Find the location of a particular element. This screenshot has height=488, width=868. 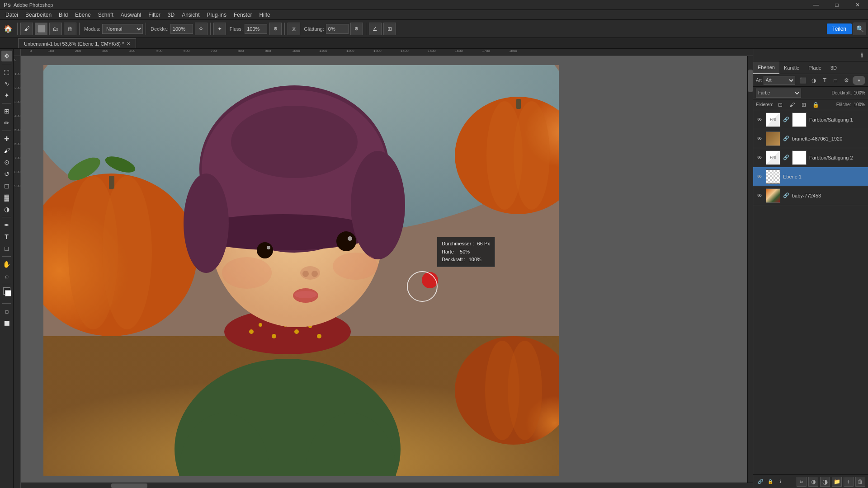

filter-shape-btn: □ is located at coordinates (835, 80).